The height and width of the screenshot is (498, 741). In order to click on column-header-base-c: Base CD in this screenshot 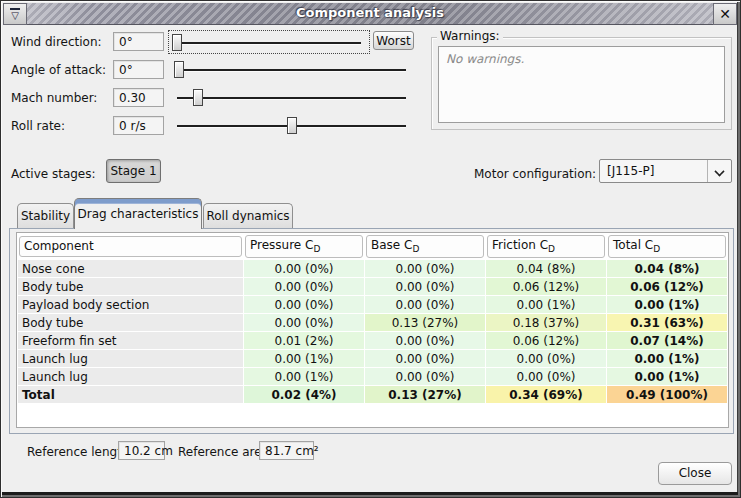, I will do `click(425, 246)`.